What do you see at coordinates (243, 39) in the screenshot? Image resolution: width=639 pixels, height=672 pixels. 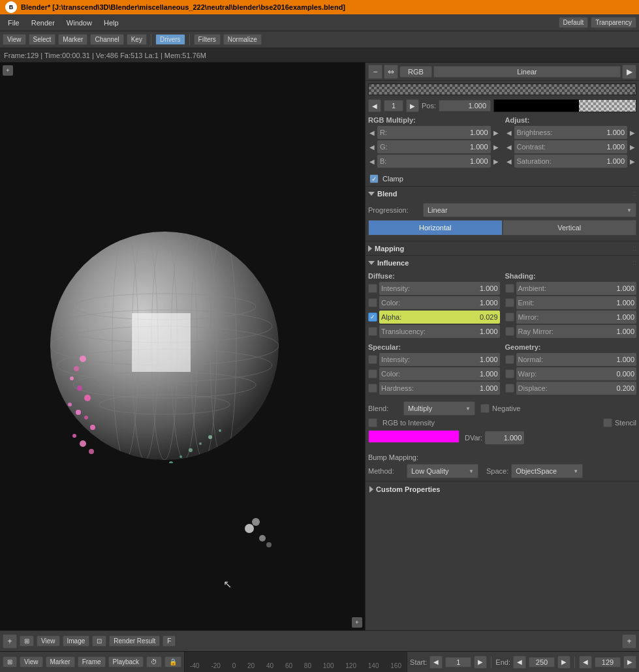 I see `tl-normalize: Normalize` at bounding box center [243, 39].